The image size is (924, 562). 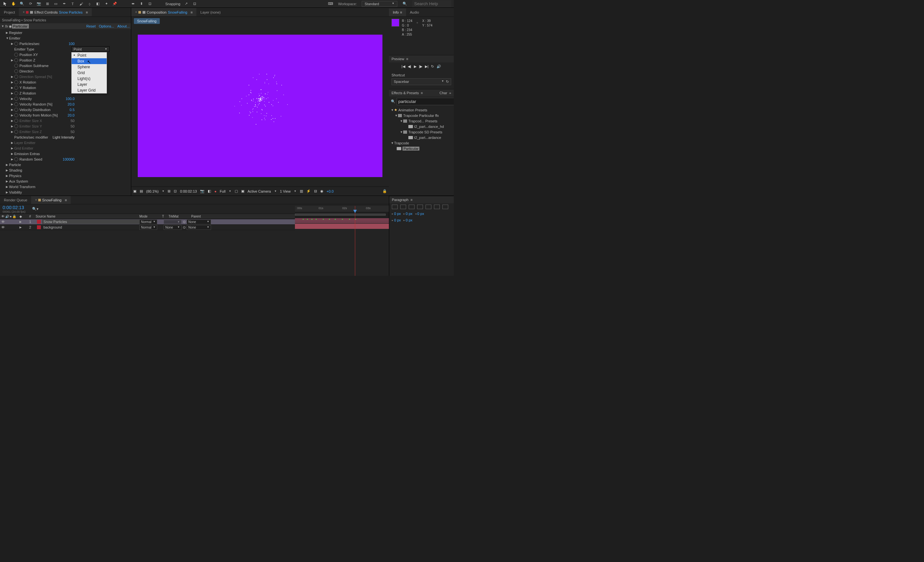 I want to click on indent-left-input: ▸0 px, so click(x=396, y=214).